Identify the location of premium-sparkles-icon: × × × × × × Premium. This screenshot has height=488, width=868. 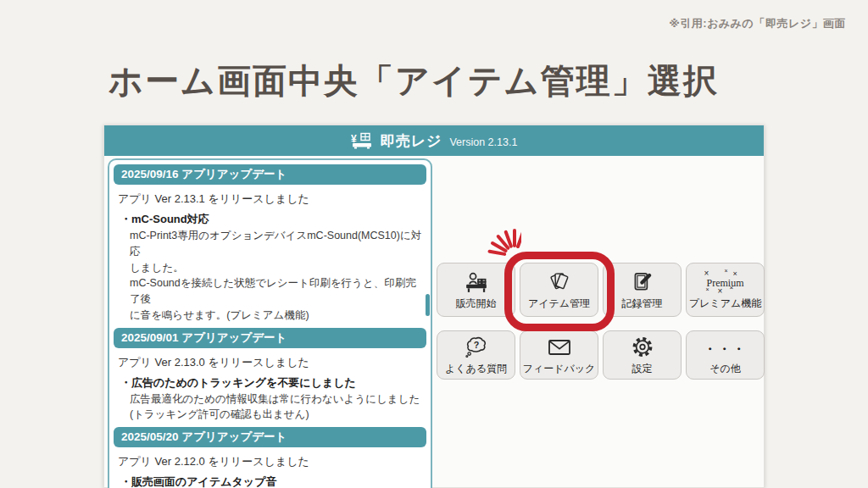
(726, 282).